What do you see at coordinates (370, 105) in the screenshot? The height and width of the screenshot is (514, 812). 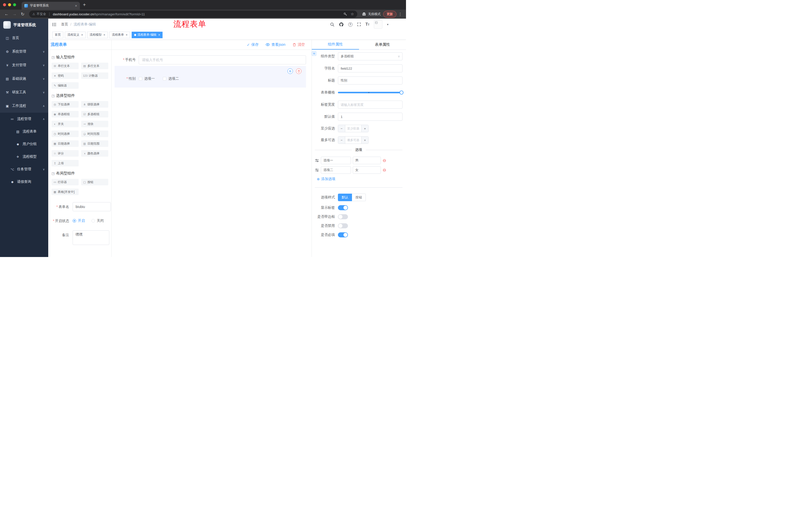 I see `label-width-input` at bounding box center [370, 105].